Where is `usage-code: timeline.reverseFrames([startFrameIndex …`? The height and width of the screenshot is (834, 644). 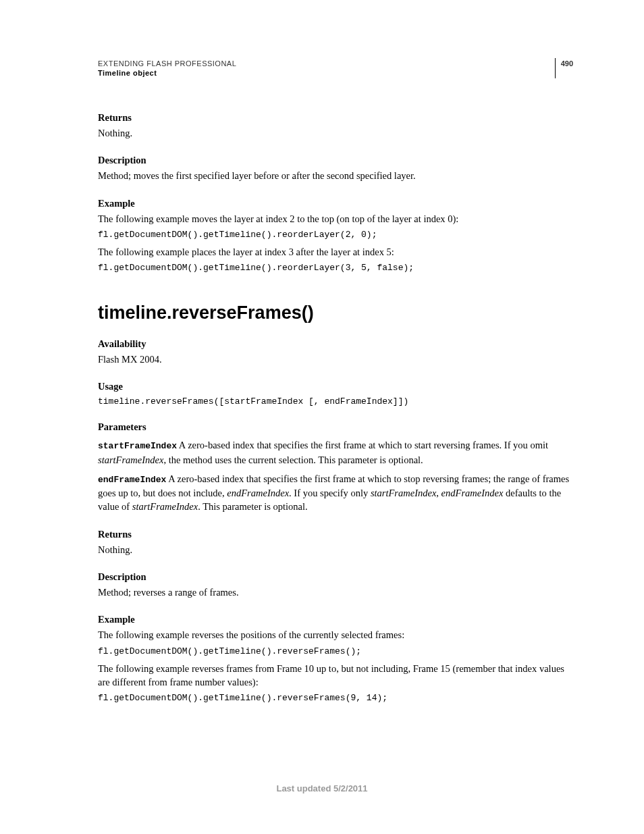 usage-code: timeline.reverseFrames([startFrameIndex … is located at coordinates (336, 401).